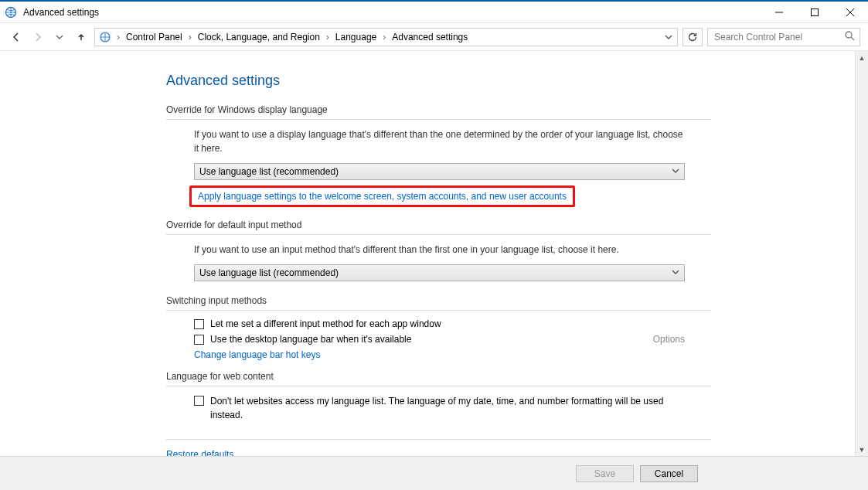 The height and width of the screenshot is (490, 868). What do you see at coordinates (669, 339) in the screenshot?
I see `options-link: Options` at bounding box center [669, 339].